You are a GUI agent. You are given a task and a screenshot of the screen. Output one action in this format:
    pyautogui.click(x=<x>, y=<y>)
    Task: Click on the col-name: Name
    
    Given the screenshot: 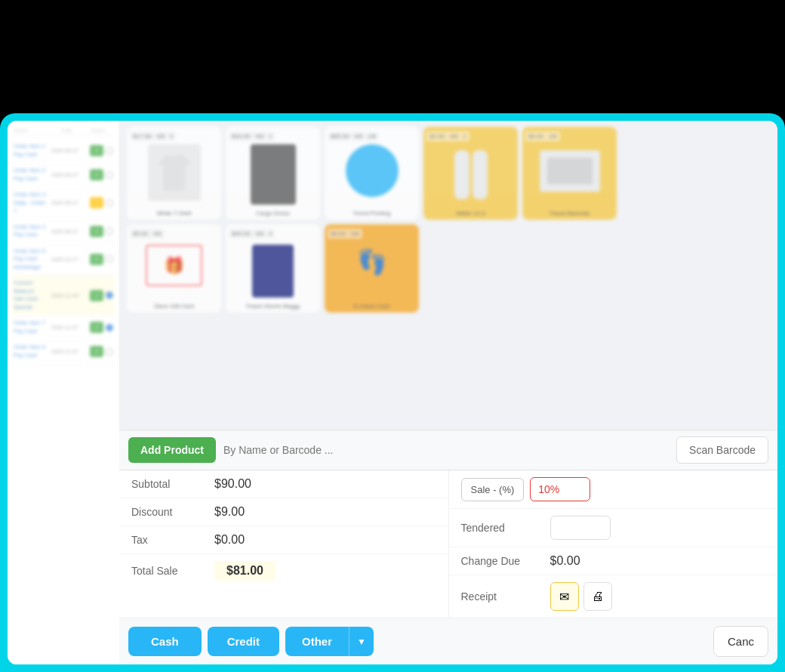 What is the action you would take?
    pyautogui.click(x=29, y=130)
    